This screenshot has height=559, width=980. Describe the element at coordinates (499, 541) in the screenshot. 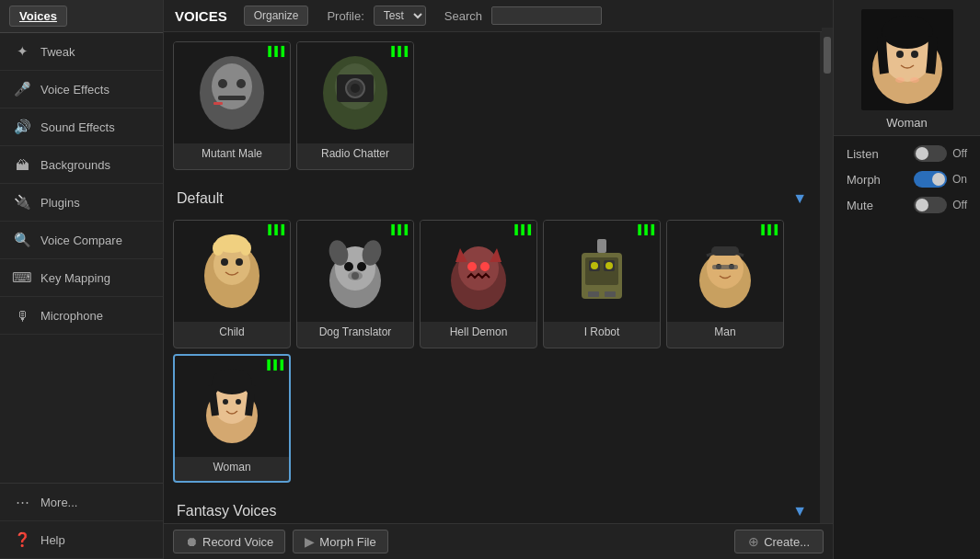

I see `bottom-bar: ⏺ Record Voice ▶ Morph File ⊕ Create...` at that location.